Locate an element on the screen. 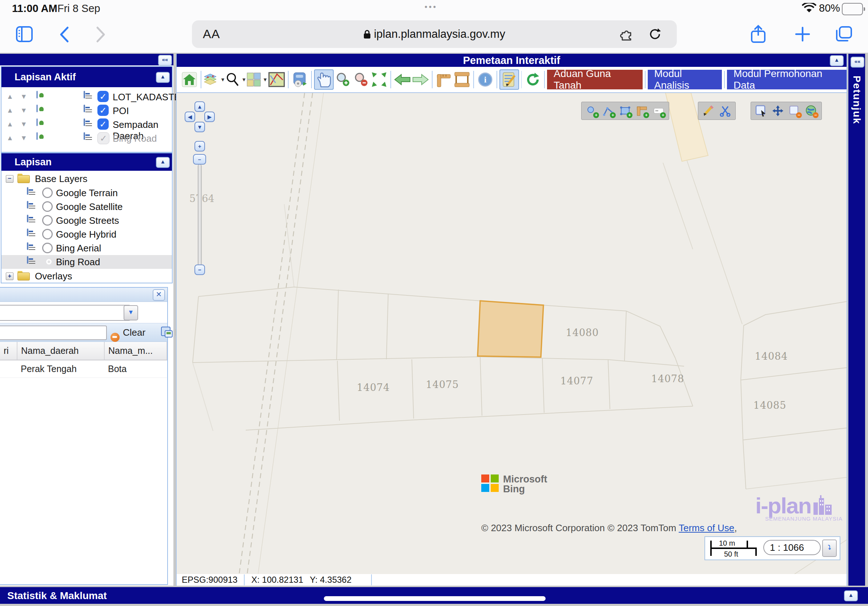  pan-left-button: ◀ is located at coordinates (190, 117).